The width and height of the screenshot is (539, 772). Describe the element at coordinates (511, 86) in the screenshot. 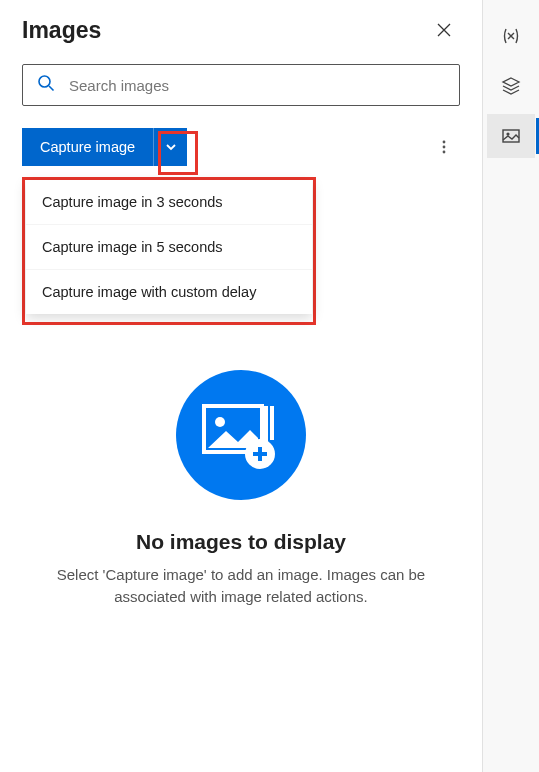

I see `layers-icon` at that location.